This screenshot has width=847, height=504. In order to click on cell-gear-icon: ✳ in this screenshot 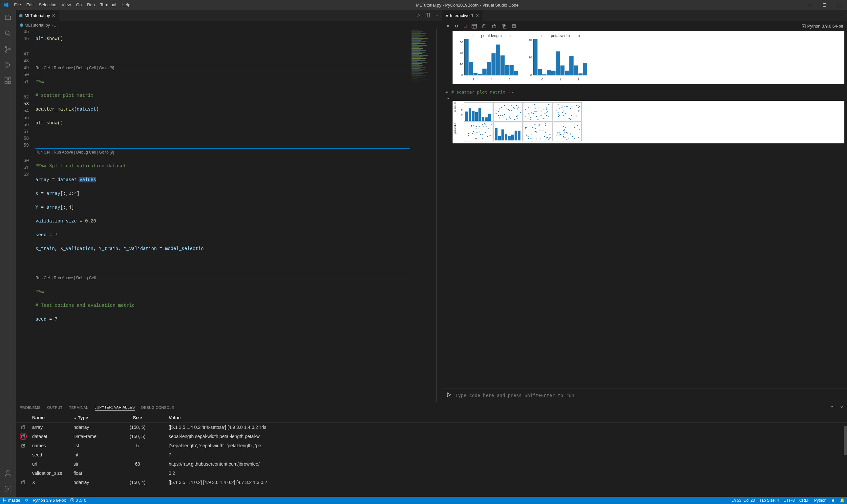, I will do `click(447, 92)`.